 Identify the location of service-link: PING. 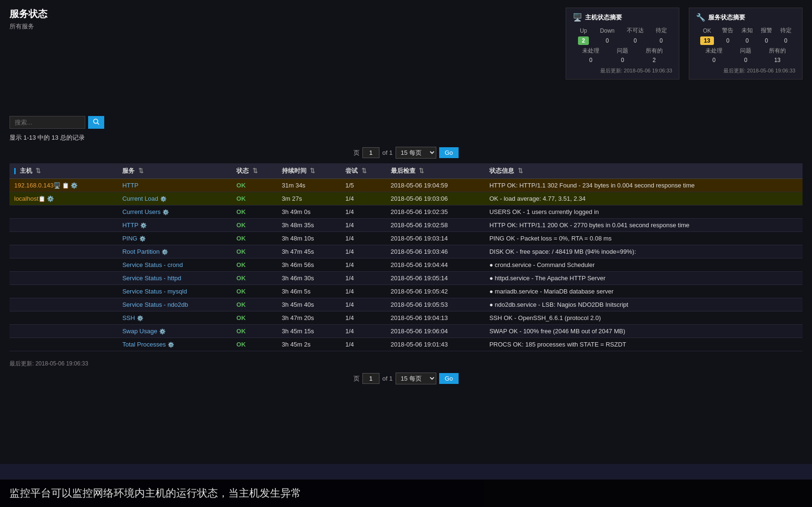
(130, 239).